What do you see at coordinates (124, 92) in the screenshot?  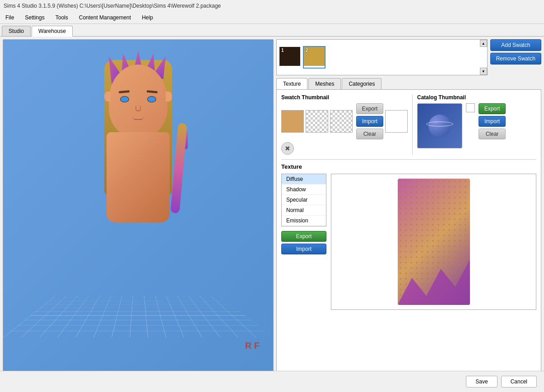 I see `char-brow-left` at bounding box center [124, 92].